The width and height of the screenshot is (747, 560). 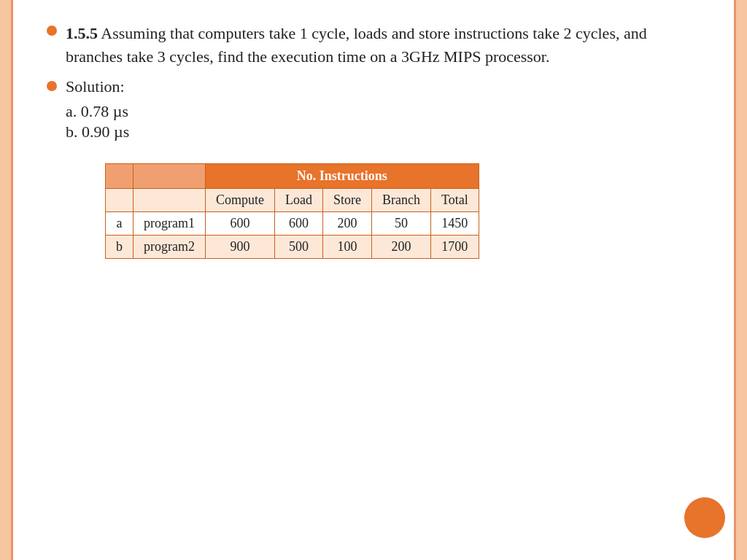 What do you see at coordinates (298, 246) in the screenshot?
I see `table-row-b-load: 500` at bounding box center [298, 246].